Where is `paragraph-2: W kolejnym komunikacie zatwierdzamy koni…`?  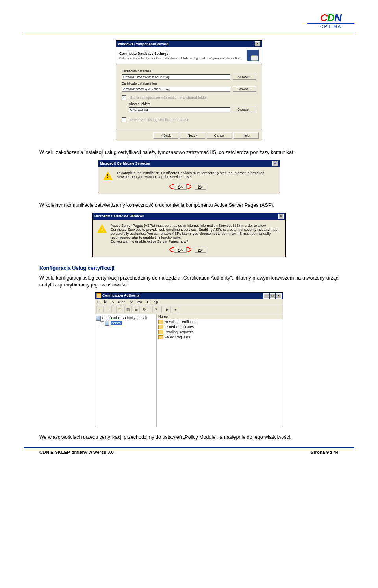
paragraph-2: W kolejnym komunikacie zatwierdzamy koni… is located at coordinates (189, 206).